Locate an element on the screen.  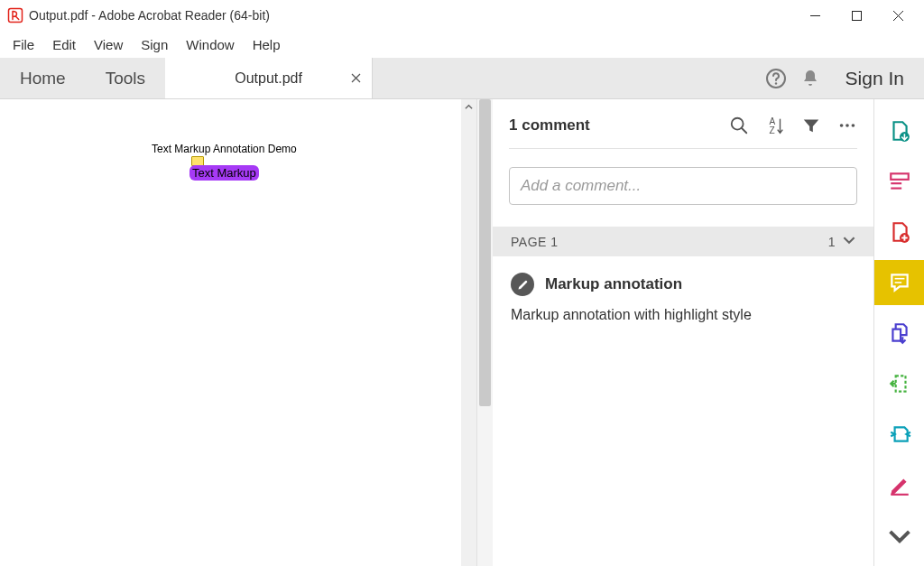
scrollbar-thumb is located at coordinates (485, 253).